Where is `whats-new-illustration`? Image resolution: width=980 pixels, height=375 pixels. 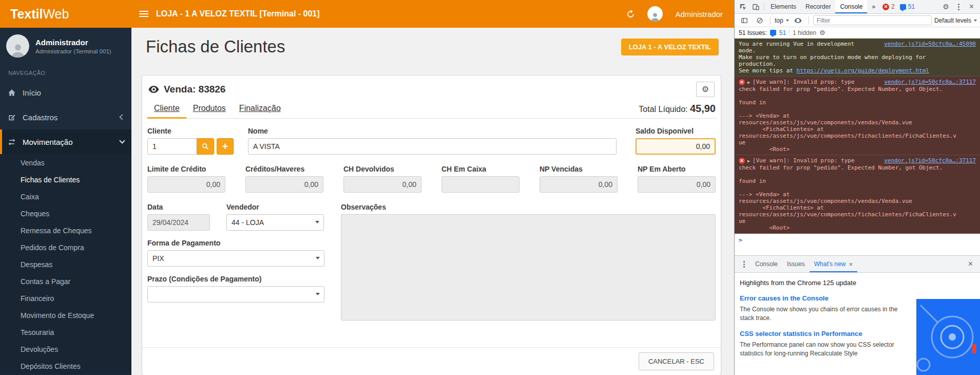 whats-new-illustration is located at coordinates (948, 337).